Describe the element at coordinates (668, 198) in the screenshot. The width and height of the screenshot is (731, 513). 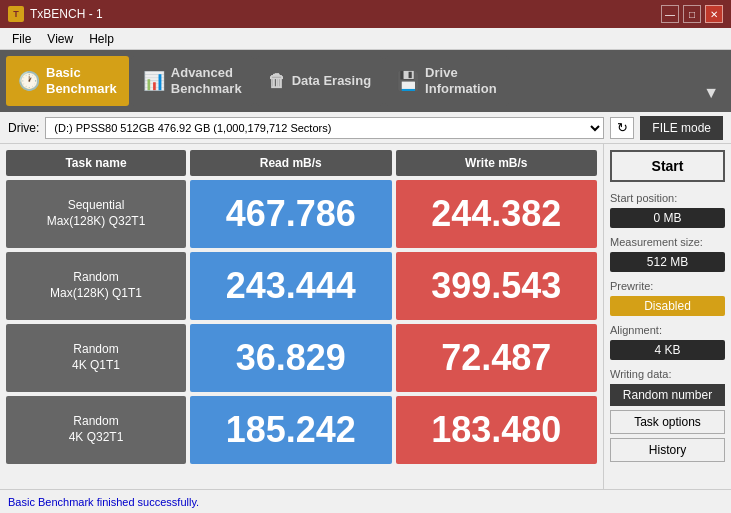
I see `start-position-label: Start position:` at that location.